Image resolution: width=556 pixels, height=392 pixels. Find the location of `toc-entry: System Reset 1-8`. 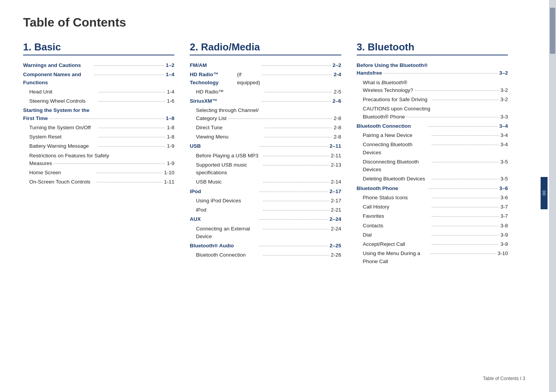

toc-entry: System Reset 1-8 is located at coordinates (99, 137).